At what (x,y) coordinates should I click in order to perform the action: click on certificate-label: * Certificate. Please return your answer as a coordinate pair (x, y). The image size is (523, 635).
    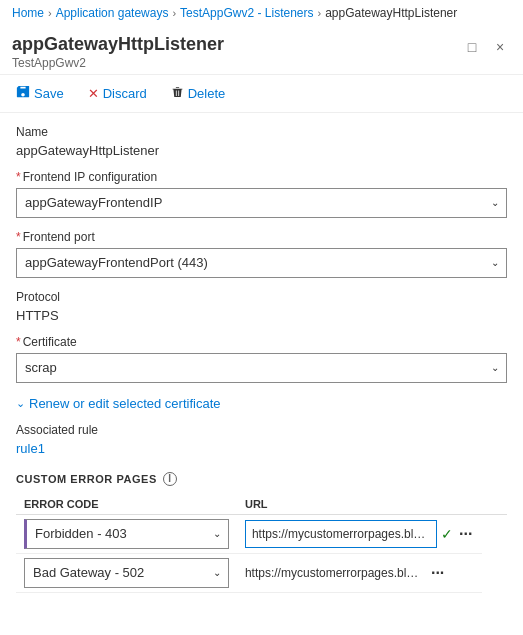
    Looking at the image, I should click on (262, 342).